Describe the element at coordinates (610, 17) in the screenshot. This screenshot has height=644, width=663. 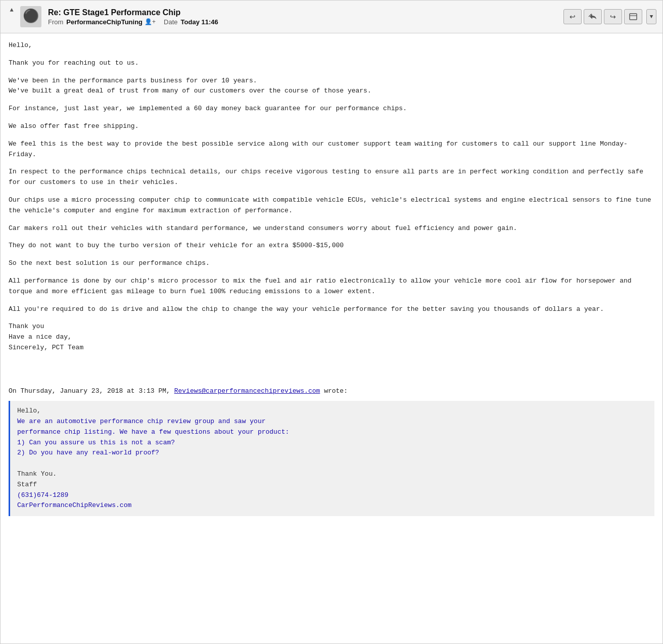
I see `header-buttons: ↩ ↪ ▼` at that location.